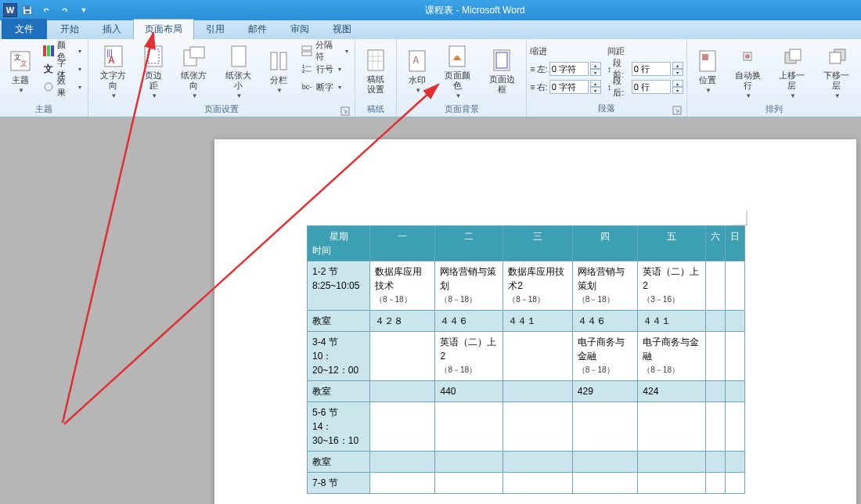 Image resolution: width=861 pixels, height=504 pixels. I want to click on fonts-icon: 文, so click(49, 69).